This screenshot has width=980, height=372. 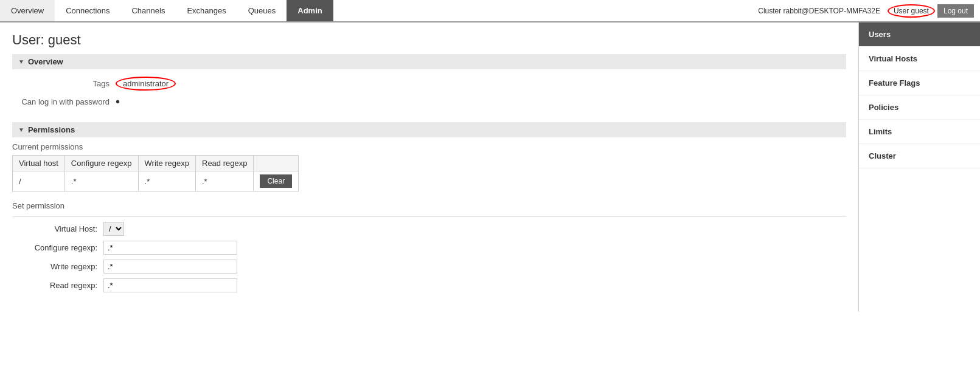 I want to click on tags-row: Tags administrator, so click(x=429, y=84).